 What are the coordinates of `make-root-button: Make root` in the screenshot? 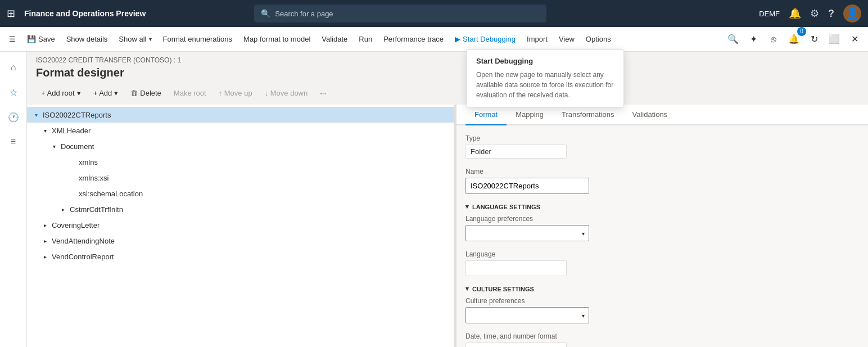 It's located at (190, 93).